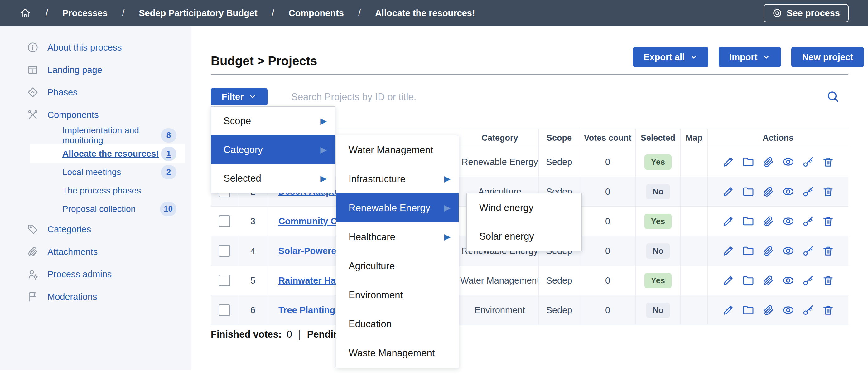 The width and height of the screenshot is (868, 385). What do you see at coordinates (397, 179) in the screenshot?
I see `category-item-infrastructure: Infrastructure ▶` at bounding box center [397, 179].